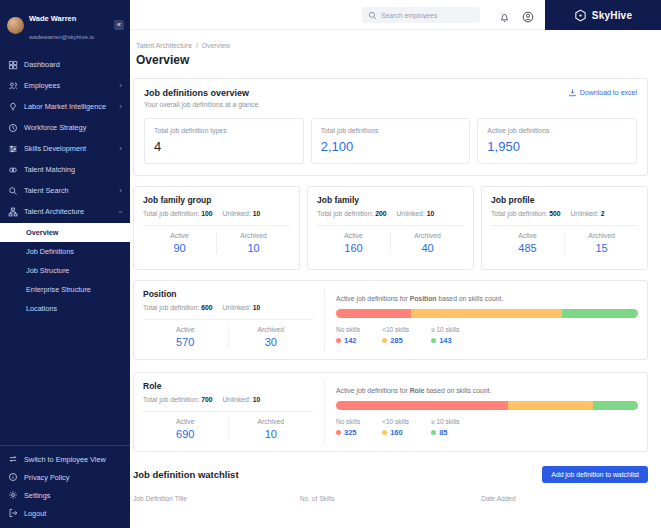  Describe the element at coordinates (180, 248) in the screenshot. I see `active-count: 90` at that location.